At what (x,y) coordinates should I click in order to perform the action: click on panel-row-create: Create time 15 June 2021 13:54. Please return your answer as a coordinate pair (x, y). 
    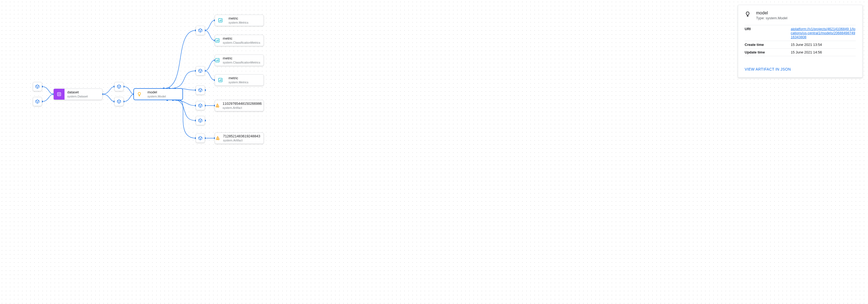
    Looking at the image, I should click on (800, 45).